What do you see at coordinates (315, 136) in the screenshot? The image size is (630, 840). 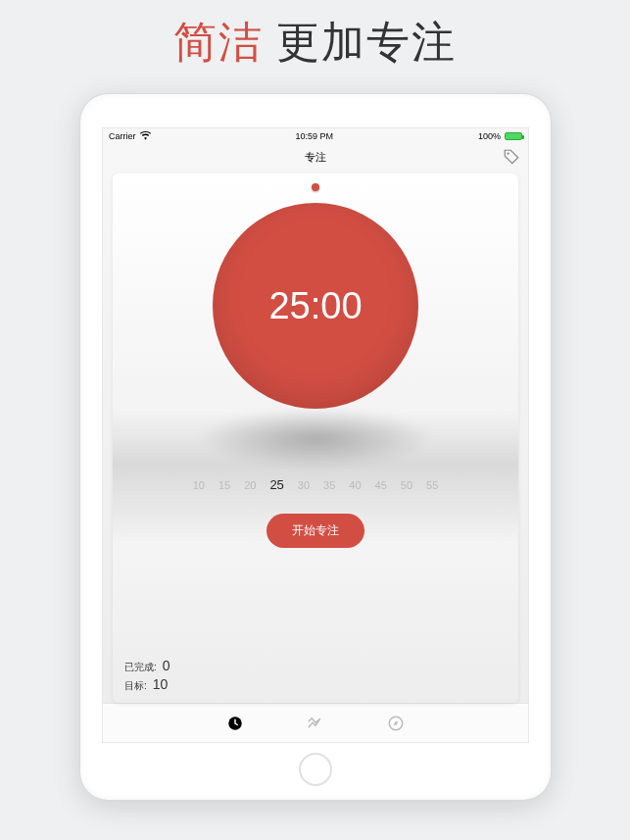 I see `status-bar: Carrier 10:59 PM 100%` at bounding box center [315, 136].